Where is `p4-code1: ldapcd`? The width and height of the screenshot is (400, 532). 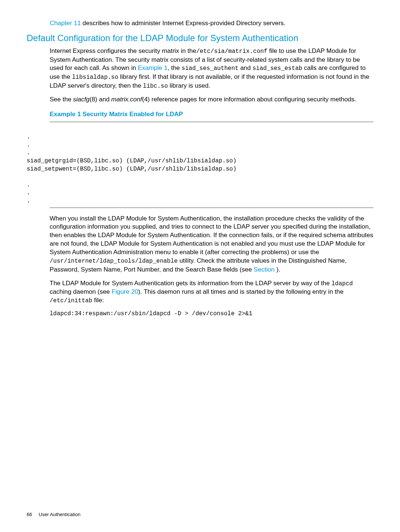 p4-code1: ldapcd is located at coordinates (342, 284).